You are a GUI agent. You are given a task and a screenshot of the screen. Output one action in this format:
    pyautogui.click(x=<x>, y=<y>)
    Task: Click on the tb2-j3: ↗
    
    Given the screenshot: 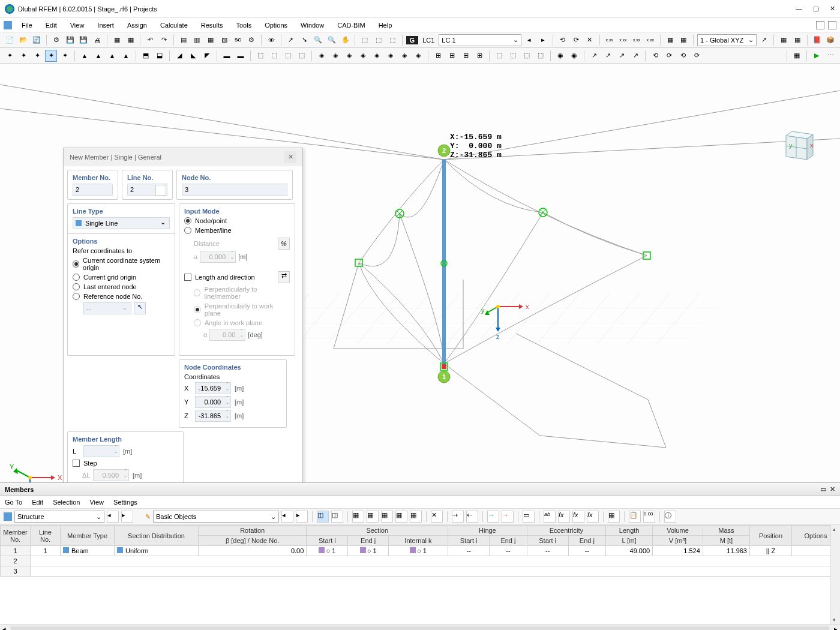 What is the action you would take?
    pyautogui.click(x=622, y=56)
    